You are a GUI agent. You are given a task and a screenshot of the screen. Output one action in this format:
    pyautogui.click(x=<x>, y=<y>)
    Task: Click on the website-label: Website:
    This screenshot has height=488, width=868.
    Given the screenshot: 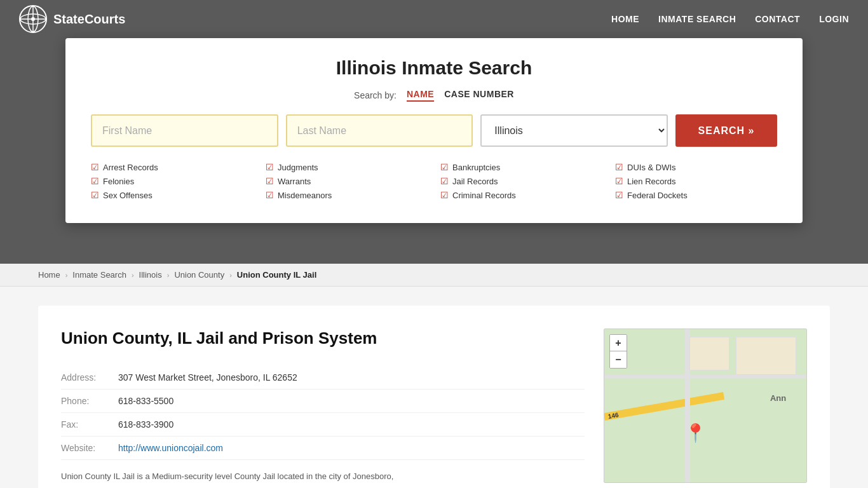 What is the action you would take?
    pyautogui.click(x=90, y=449)
    